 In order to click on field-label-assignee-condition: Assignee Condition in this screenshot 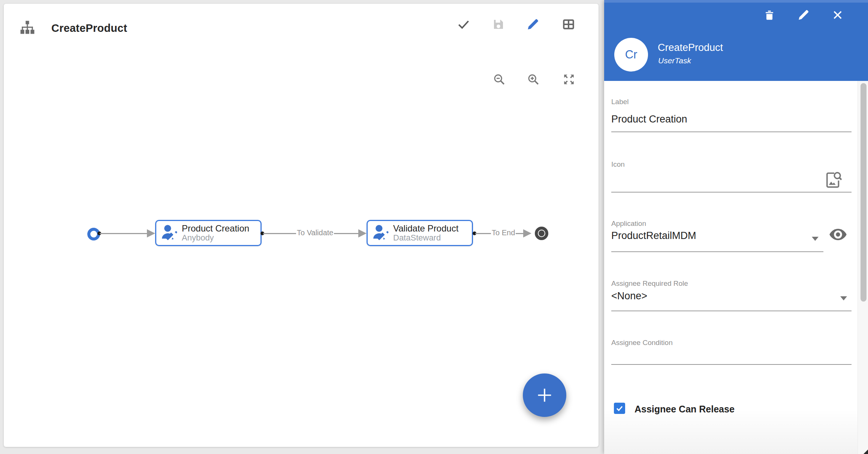, I will do `click(642, 343)`.